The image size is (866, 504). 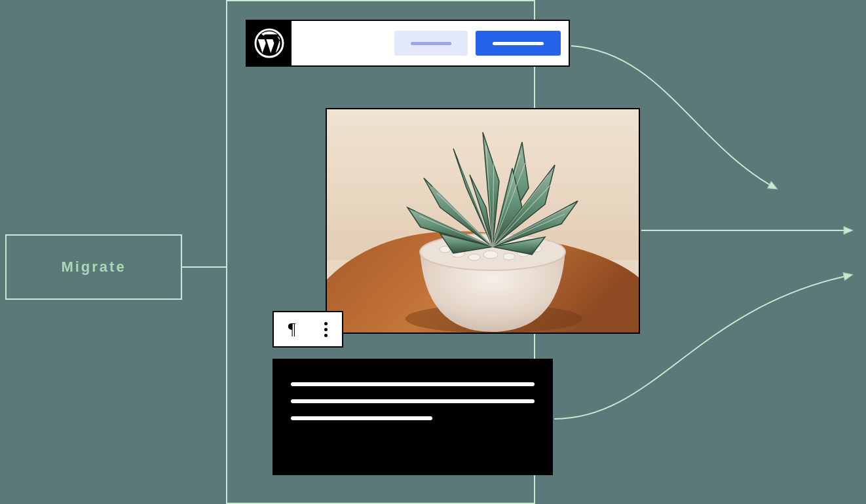 What do you see at coordinates (431, 43) in the screenshot?
I see `secondary-button` at bounding box center [431, 43].